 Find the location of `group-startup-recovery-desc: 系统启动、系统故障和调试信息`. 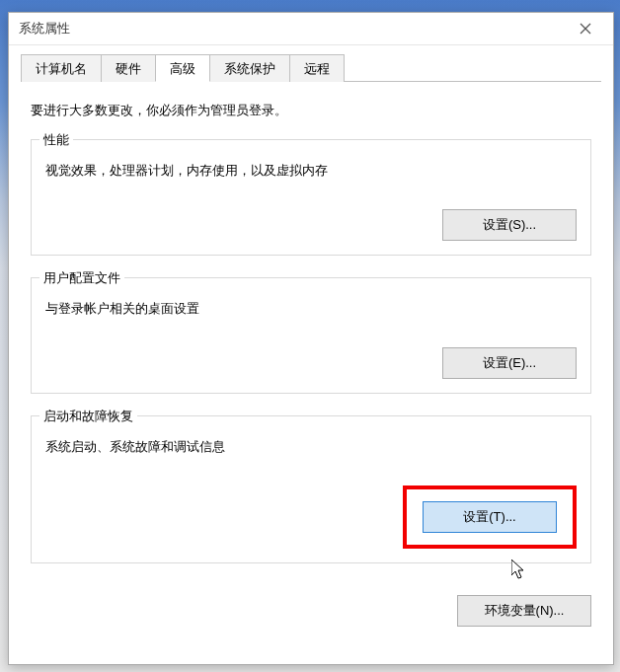

group-startup-recovery-desc: 系统启动、系统故障和调试信息 is located at coordinates (311, 447).